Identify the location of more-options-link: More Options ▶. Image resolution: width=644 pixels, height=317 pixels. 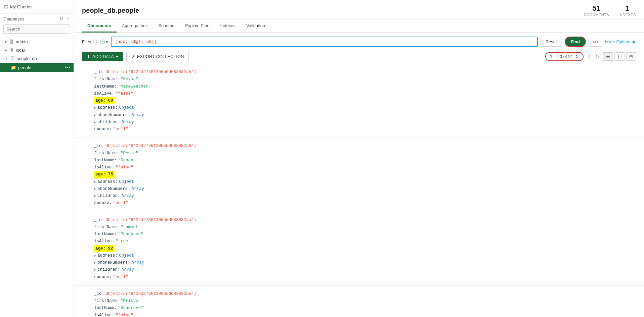
(620, 42).